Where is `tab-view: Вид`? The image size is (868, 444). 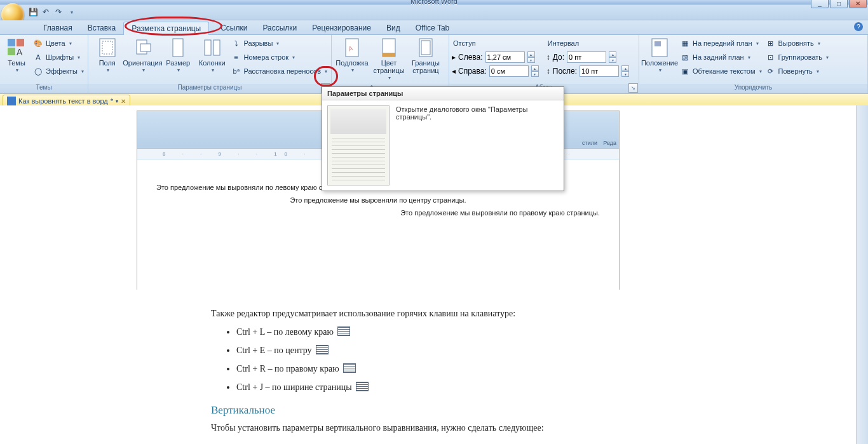
tab-view: Вид is located at coordinates (393, 28).